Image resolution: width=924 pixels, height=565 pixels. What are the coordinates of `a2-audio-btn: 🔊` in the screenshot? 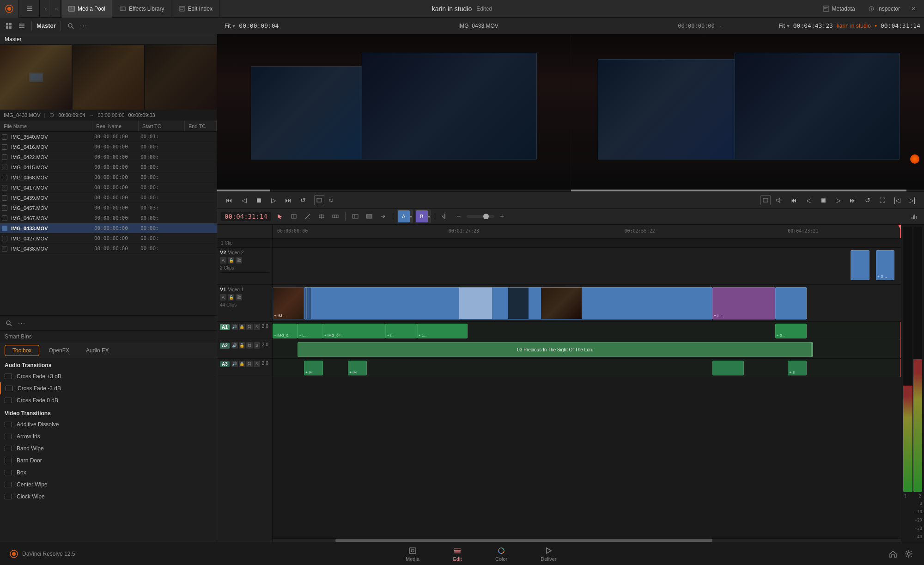 It's located at (235, 345).